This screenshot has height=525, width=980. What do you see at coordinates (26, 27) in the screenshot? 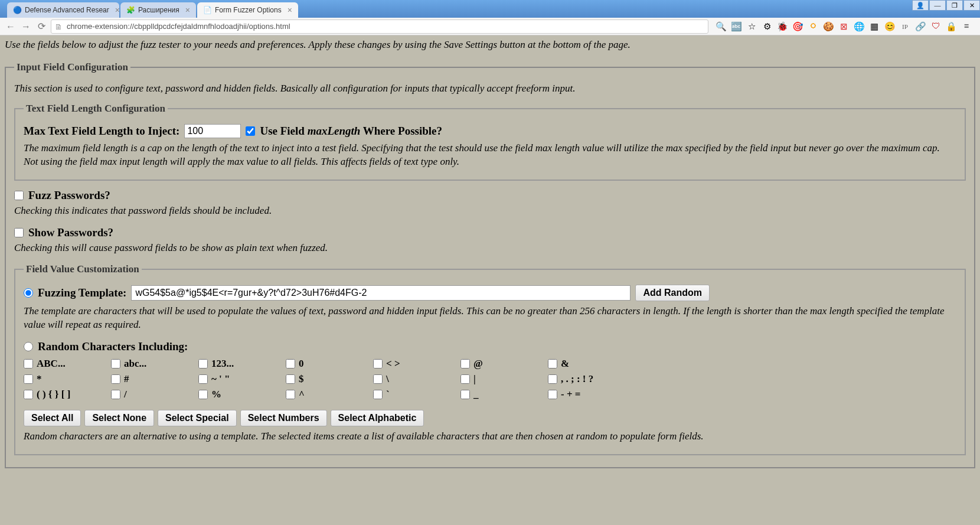
I see `forward-button: →` at bounding box center [26, 27].